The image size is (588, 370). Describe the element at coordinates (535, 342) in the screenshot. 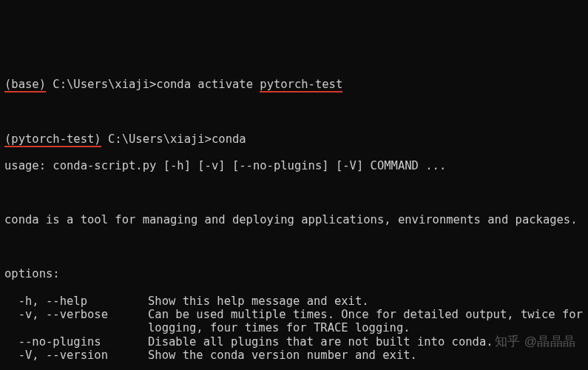

I see `watermark: 知乎 @晶晶晶` at that location.